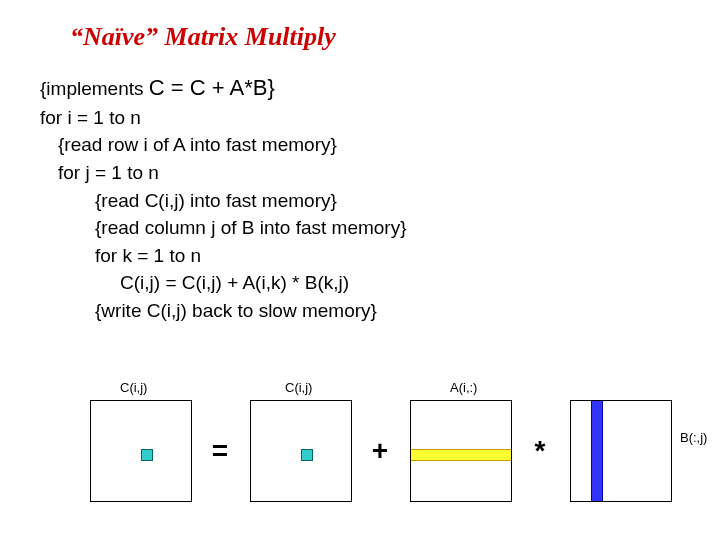 This screenshot has width=720, height=540. Describe the element at coordinates (597, 451) in the screenshot. I see `b-col-strip` at that location.